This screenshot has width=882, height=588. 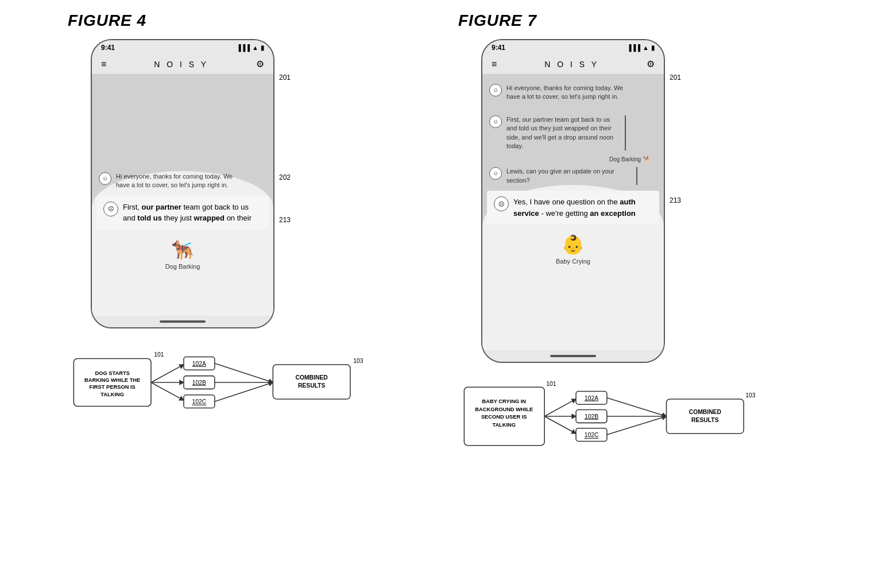 I want to click on home-bar-fig7, so click(x=573, y=356).